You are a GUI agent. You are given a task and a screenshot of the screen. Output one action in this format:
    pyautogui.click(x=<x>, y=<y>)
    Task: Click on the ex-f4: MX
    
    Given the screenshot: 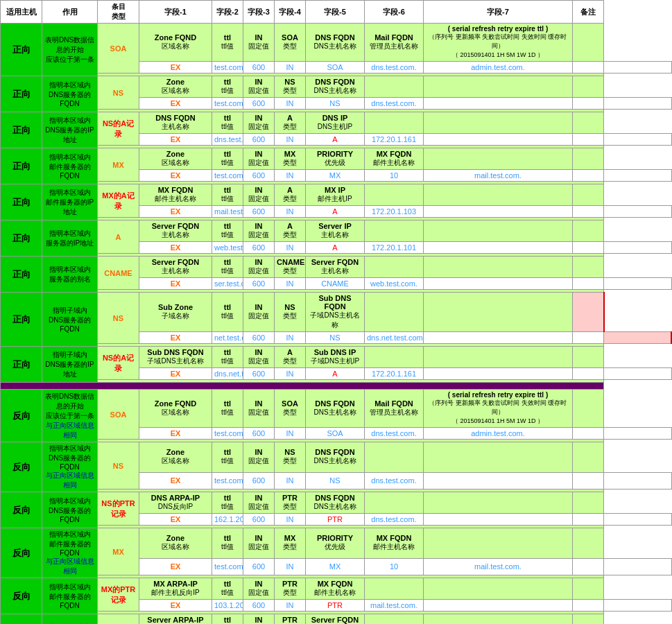 What is the action you would take?
    pyautogui.click(x=336, y=566)
    